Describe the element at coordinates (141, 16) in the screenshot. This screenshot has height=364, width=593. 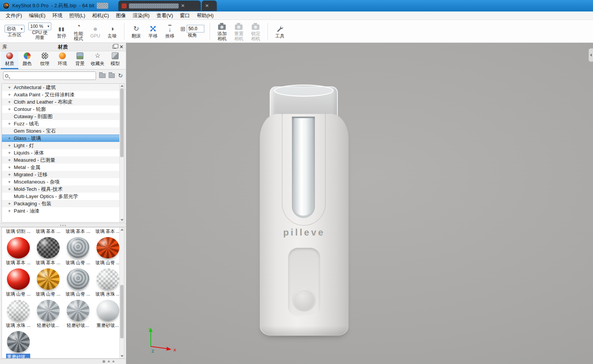
I see `menu-render: 渲染(R)` at that location.